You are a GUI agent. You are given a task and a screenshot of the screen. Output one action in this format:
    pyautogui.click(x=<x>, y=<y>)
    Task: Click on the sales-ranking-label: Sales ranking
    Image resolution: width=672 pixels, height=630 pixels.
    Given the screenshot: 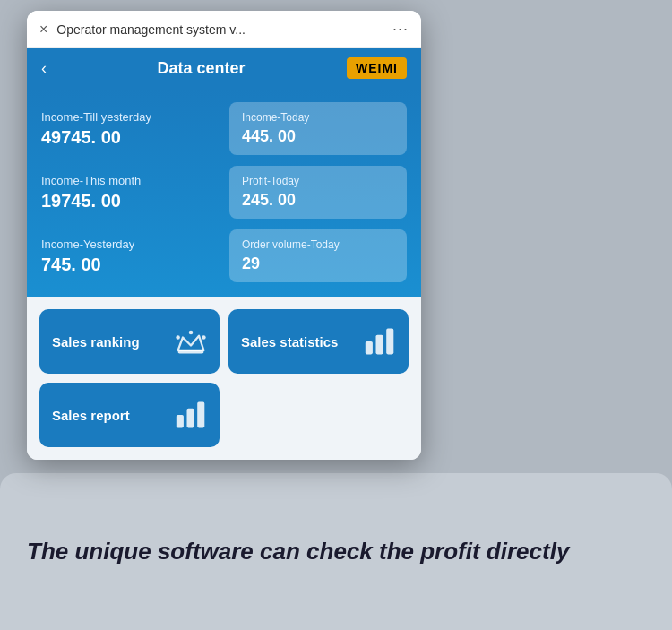 What is the action you would take?
    pyautogui.click(x=96, y=342)
    